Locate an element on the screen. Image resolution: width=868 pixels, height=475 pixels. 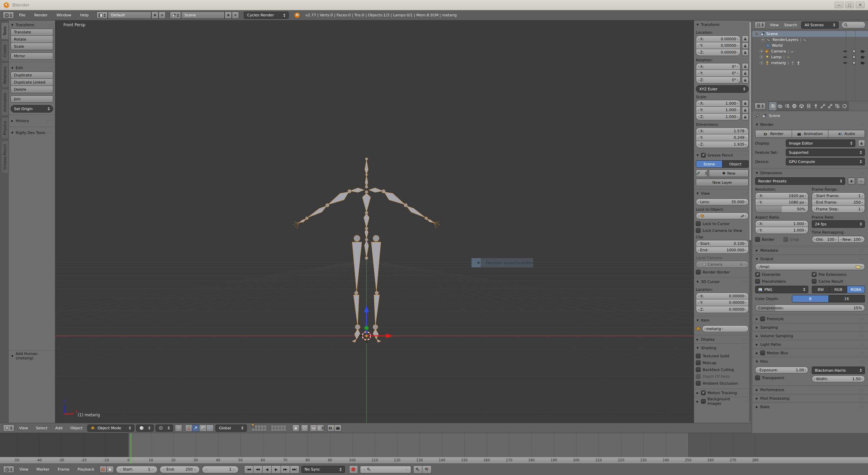
renderability-camera-icon is located at coordinates (863, 57).